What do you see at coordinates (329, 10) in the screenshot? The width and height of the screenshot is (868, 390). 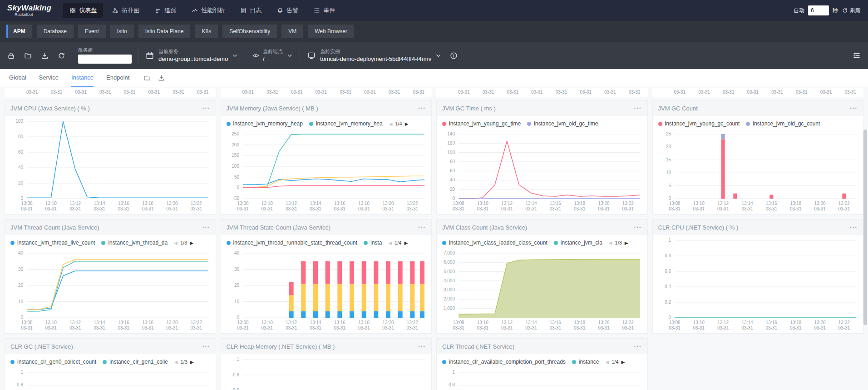 I see `nav-item-label: 事件` at bounding box center [329, 10].